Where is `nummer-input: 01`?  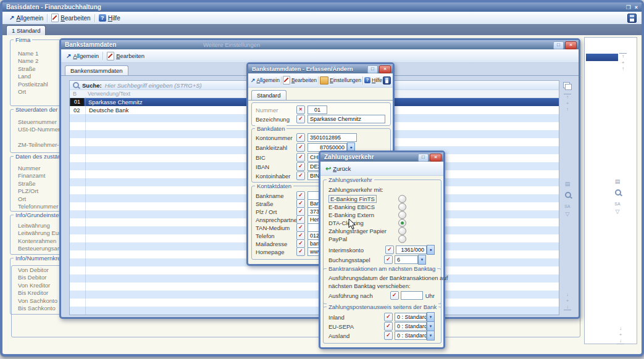 nummer-input: 01 is located at coordinates (317, 110).